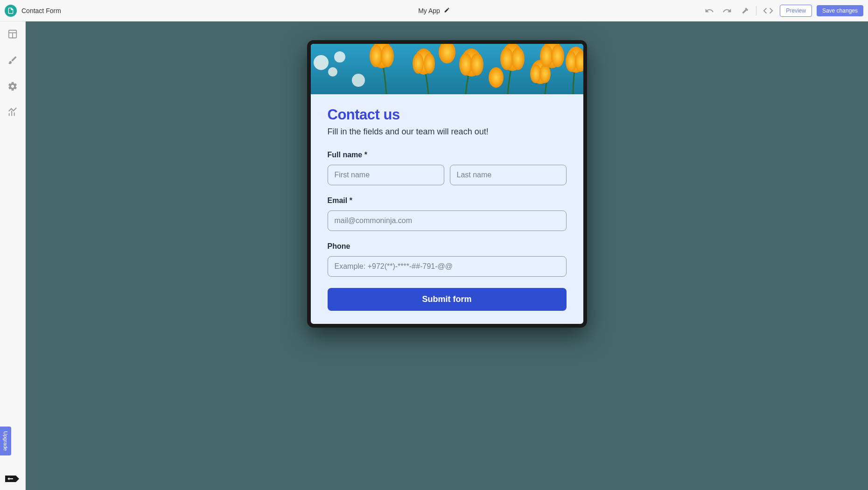 This screenshot has height=490, width=868. Describe the element at coordinates (508, 175) in the screenshot. I see `last-name-input` at that location.